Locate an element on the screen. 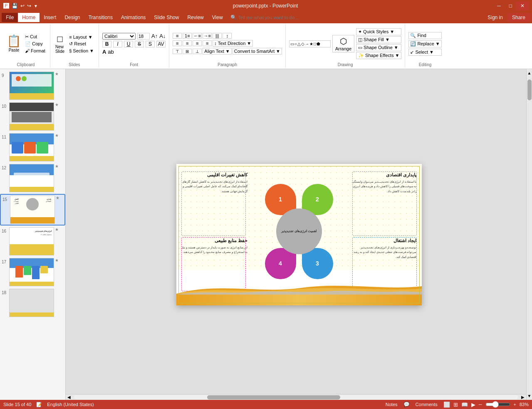 This screenshot has width=532, height=409. qat-more: ▼ is located at coordinates (36, 6).